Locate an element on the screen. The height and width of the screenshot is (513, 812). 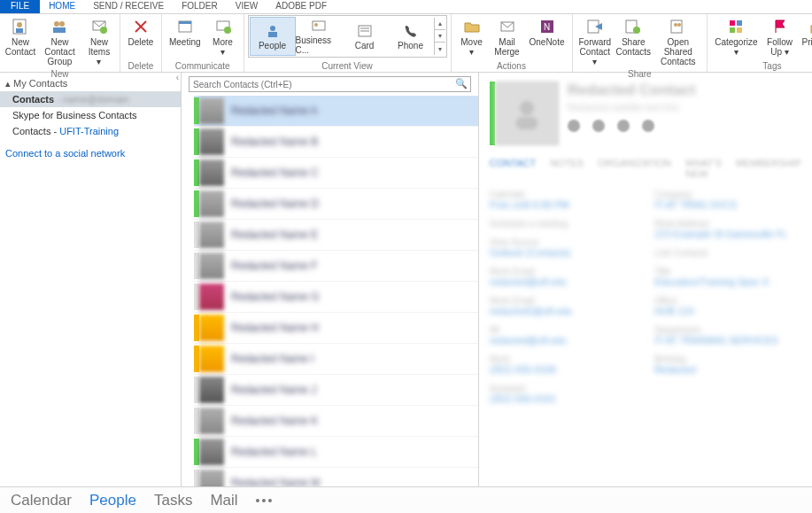
nav-skype-contacts: Skype for Business Contacts is located at coordinates (90, 115).